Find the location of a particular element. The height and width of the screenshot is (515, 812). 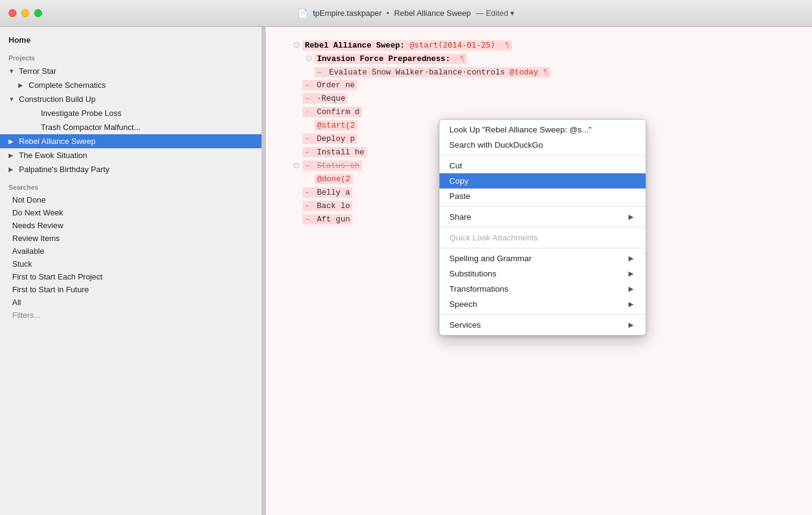

sidebar-search-review-items: Review Items is located at coordinates (130, 238).